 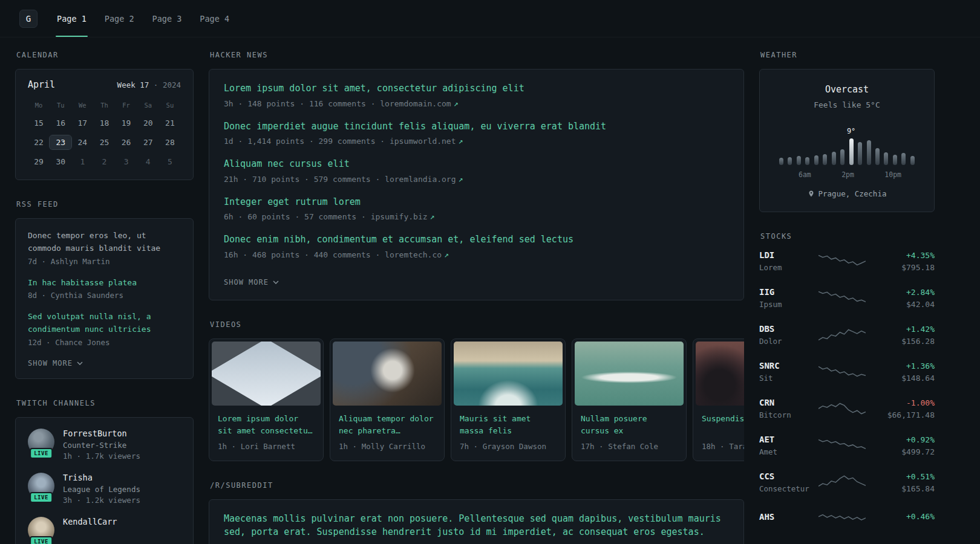 I want to click on stock-row: CRN Bitcorn -1.00% $66,171.48, so click(x=847, y=409).